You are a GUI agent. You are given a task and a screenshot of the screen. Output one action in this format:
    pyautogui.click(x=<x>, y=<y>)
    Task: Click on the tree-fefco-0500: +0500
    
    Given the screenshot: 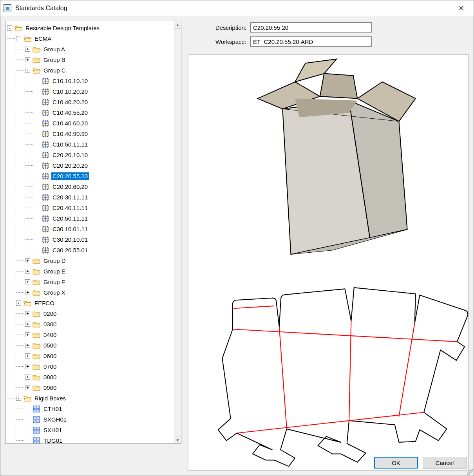 What is the action you would take?
    pyautogui.click(x=100, y=346)
    